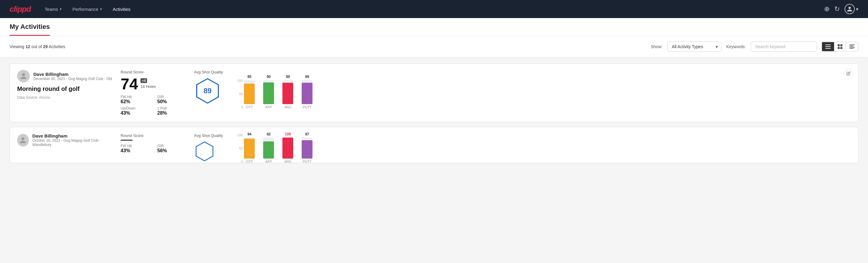  I want to click on page-title: My Activities, so click(30, 29).